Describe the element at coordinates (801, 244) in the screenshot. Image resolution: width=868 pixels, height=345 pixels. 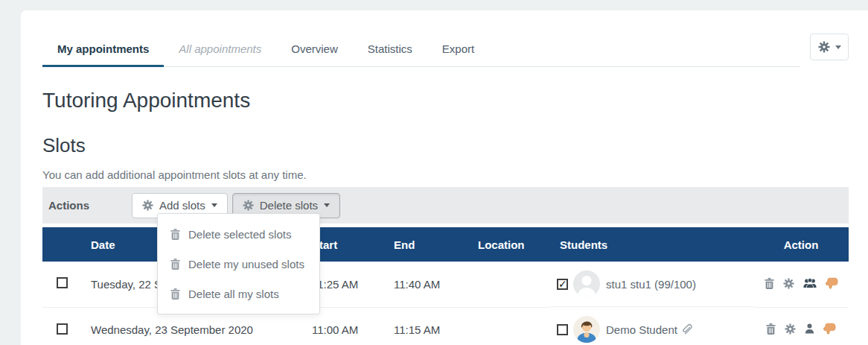
I see `col-action: Action` at that location.